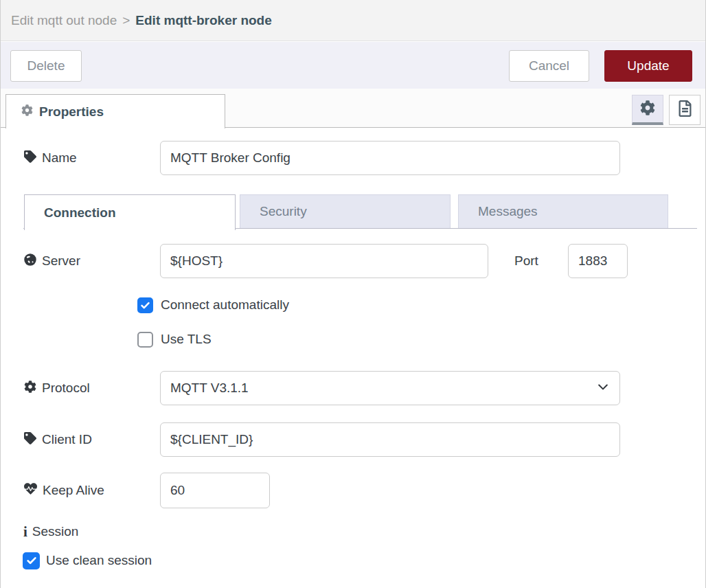  I want to click on use-tls-row: Use TLS, so click(174, 339).